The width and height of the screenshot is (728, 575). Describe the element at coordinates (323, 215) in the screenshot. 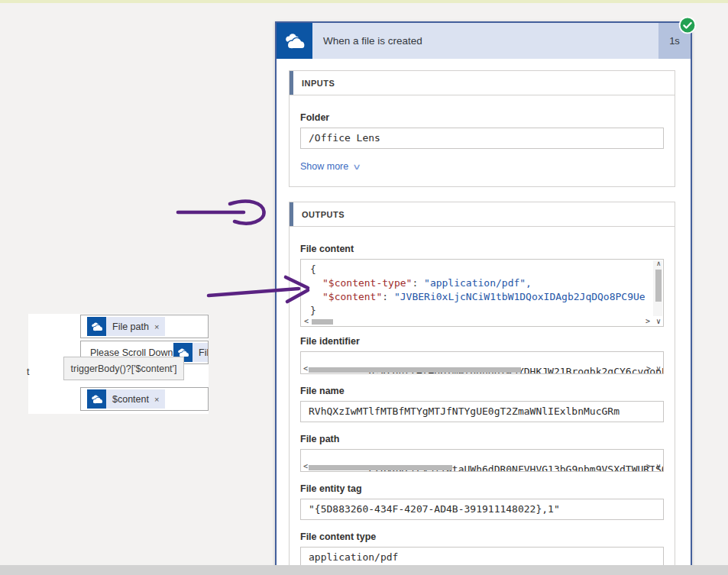

I see `outputs-header-label: OUTPUTS` at that location.